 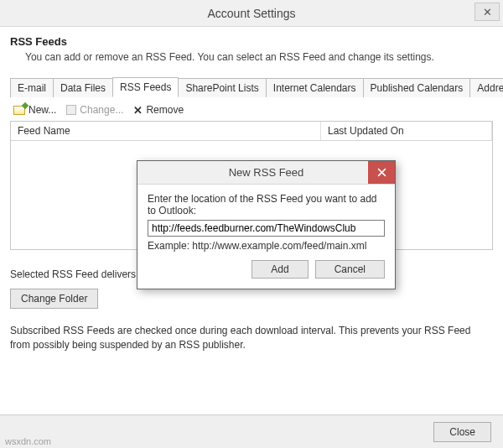 I want to click on new-rss-feed-dialog: New RSS Feed Enter the location of the R…, so click(x=267, y=225).